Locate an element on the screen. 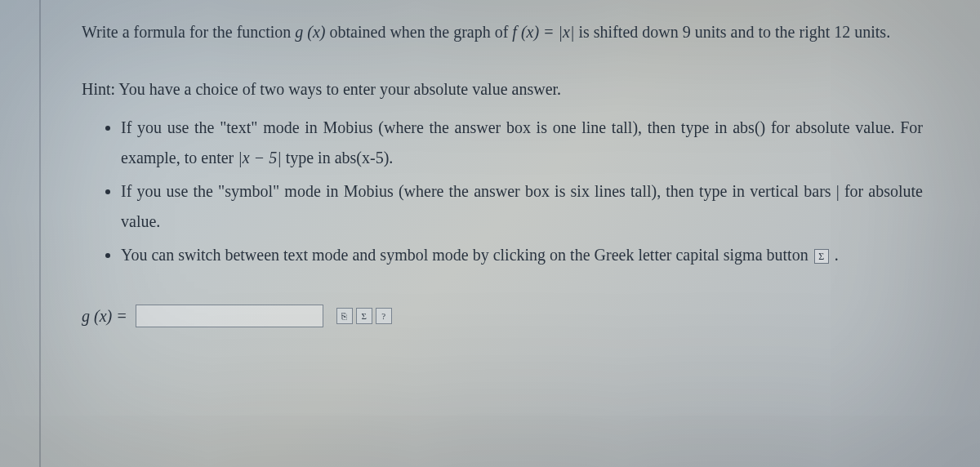 This screenshot has height=467, width=980. hint1-b: type in abs(x-5). is located at coordinates (340, 158).